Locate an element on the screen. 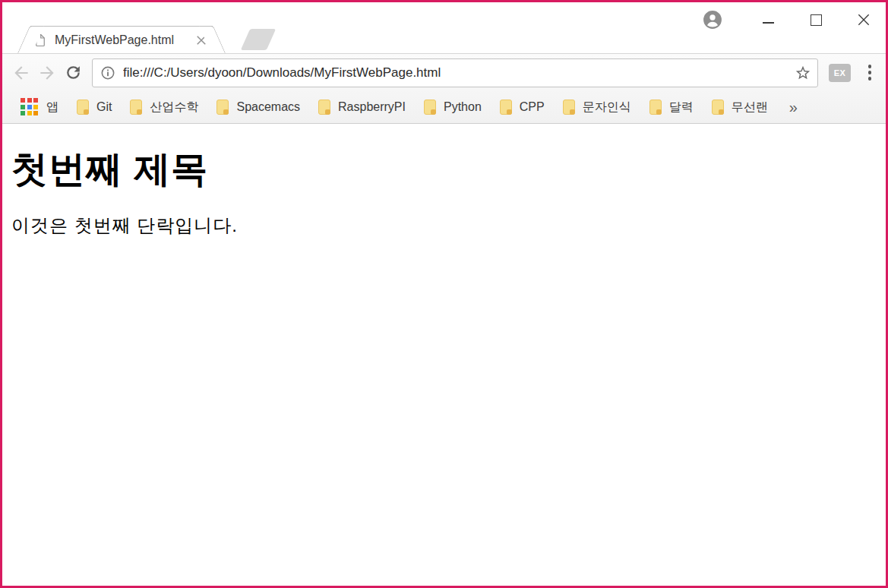 The height and width of the screenshot is (588, 888). close-icon is located at coordinates (864, 20).